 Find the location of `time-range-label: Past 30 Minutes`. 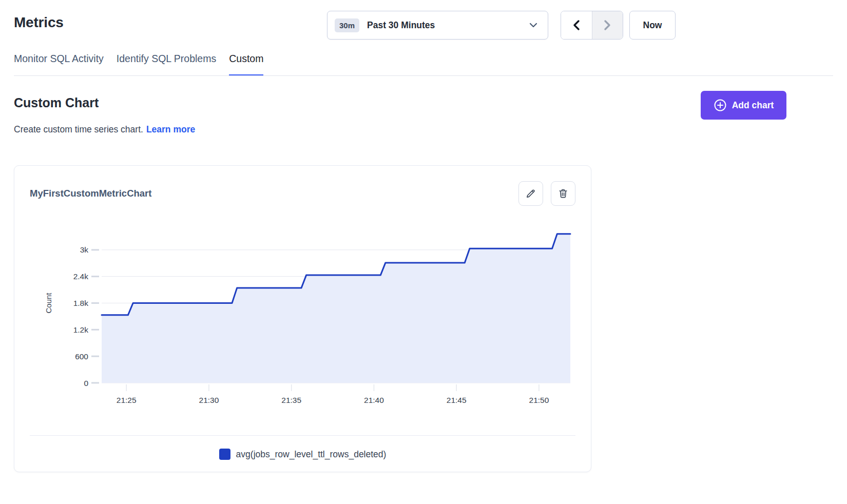

time-range-label: Past 30 Minutes is located at coordinates (448, 26).